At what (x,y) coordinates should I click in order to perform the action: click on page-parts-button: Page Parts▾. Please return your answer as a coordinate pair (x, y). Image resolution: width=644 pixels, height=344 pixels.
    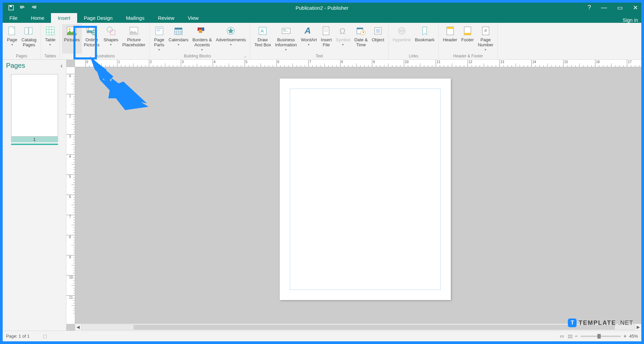
    Looking at the image, I should click on (159, 39).